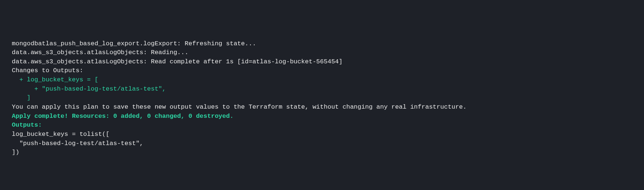 The height and width of the screenshot is (190, 644). Describe the element at coordinates (328, 53) in the screenshot. I see `terraform-reading-line: data.aws_s3_objects.atlasLogObjects: Rea…` at that location.